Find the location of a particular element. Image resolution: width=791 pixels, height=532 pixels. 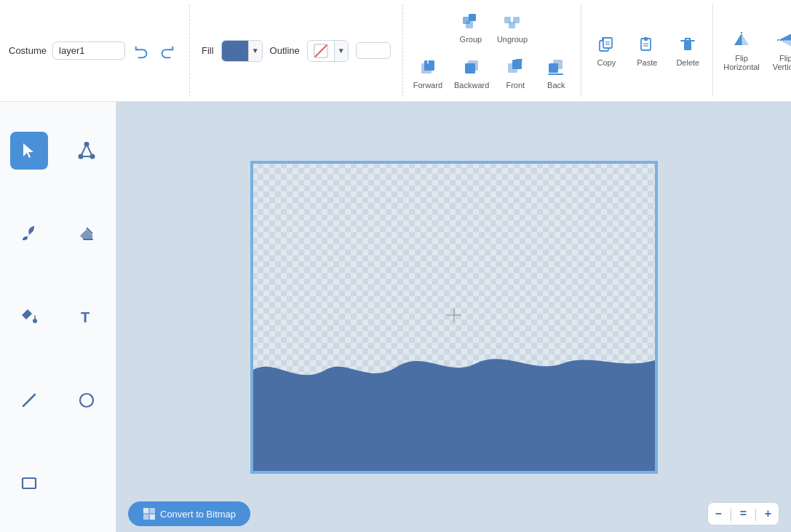

tool-rectangle is located at coordinates (29, 483).